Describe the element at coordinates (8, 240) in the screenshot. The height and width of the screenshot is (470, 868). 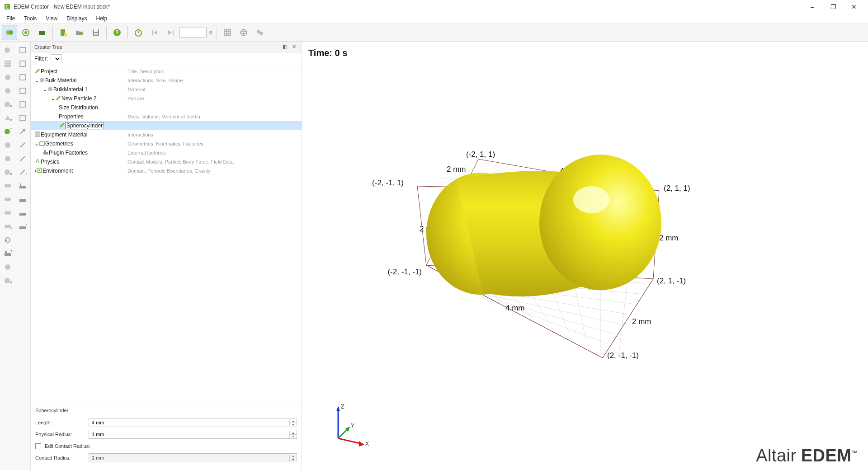
I see `lt-refresh-icon` at that location.